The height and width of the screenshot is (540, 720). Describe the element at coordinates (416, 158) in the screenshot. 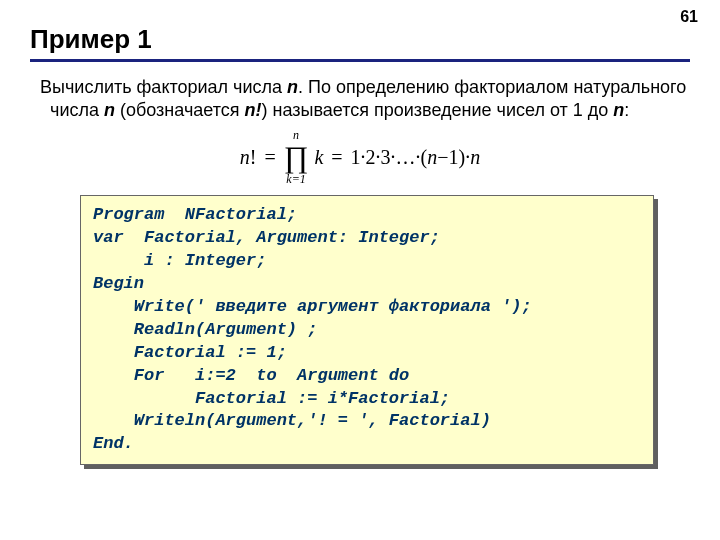

I see `formula-rhs: 1·2·3·…·(n−1)·n` at that location.